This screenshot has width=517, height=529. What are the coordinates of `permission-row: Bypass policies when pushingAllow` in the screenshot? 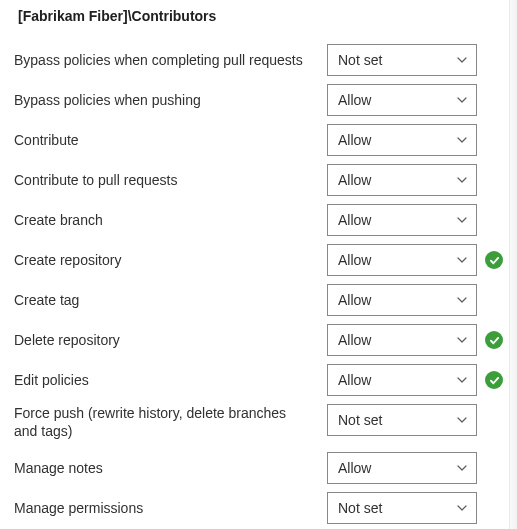 It's located at (258, 100).